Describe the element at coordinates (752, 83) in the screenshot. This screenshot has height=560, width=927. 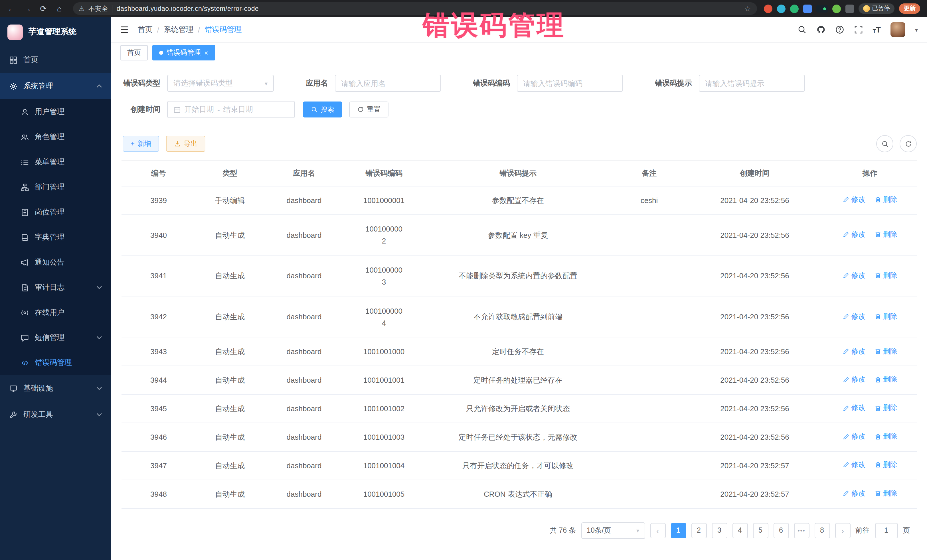
I see `error-hint-input` at that location.